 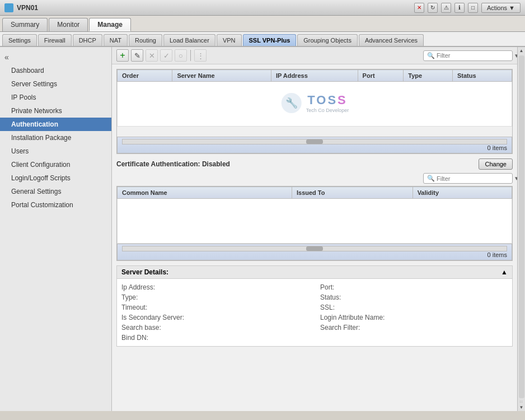 What do you see at coordinates (115, 40) in the screenshot?
I see `subtab-nat: NAT` at bounding box center [115, 40].